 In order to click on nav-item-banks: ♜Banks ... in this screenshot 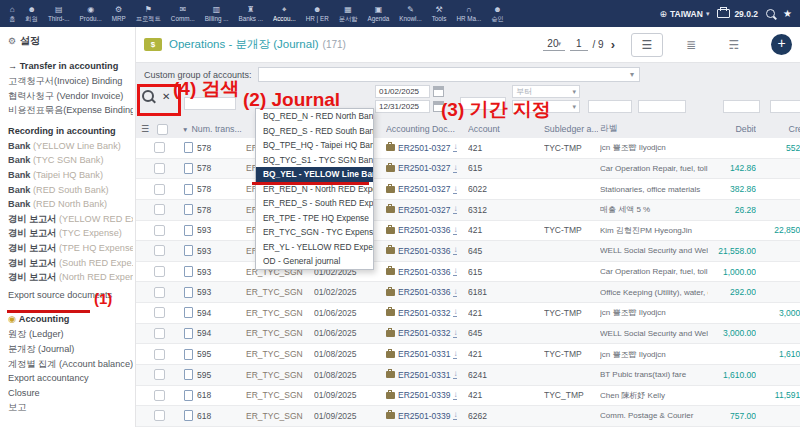, I will do `click(250, 14)`.